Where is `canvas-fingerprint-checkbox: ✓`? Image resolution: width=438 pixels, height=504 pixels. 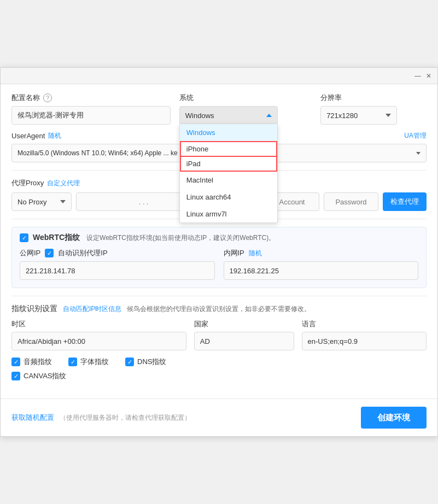
canvas-fingerprint-checkbox: ✓ is located at coordinates (16, 376).